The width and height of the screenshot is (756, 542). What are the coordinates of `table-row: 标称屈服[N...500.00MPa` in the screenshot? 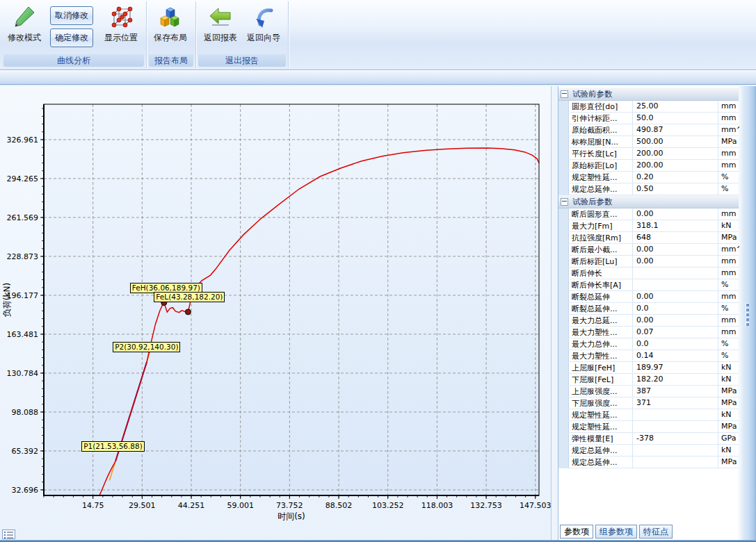 It's located at (648, 142).